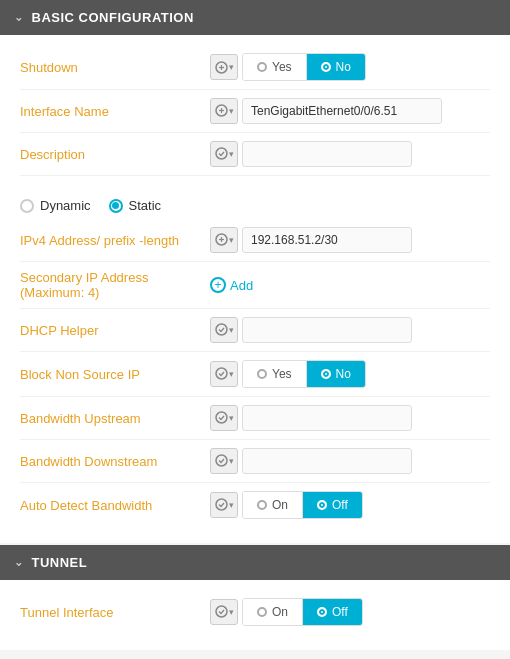 Image resolution: width=510 pixels, height=659 pixels. Describe the element at coordinates (19, 562) in the screenshot. I see `tunnel-chevron-icon: ⌄` at that location.